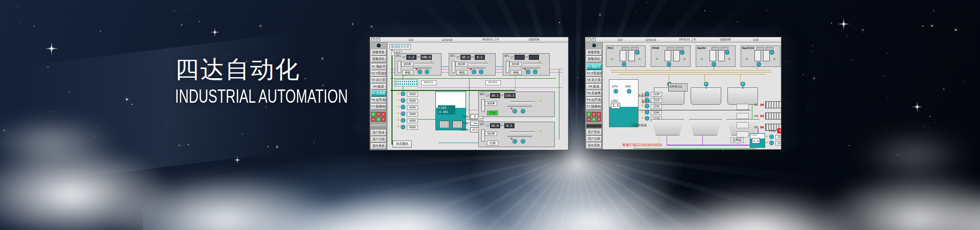 This screenshot has height=230, width=980. What do you see at coordinates (534, 39) in the screenshot?
I see `titlebar-item: 设置权限` at bounding box center [534, 39].